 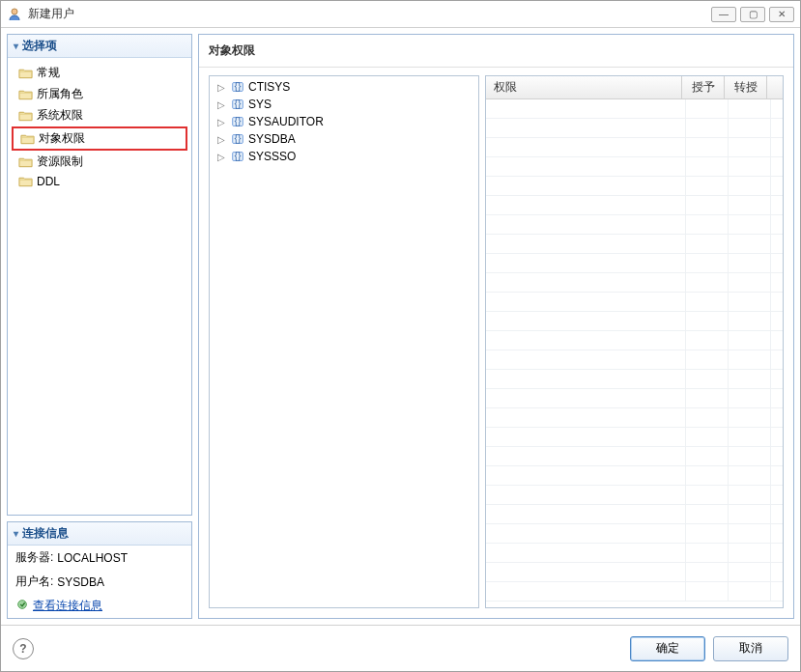 What do you see at coordinates (68, 606) in the screenshot?
I see `view-connection-link: 查看连接信息` at bounding box center [68, 606].